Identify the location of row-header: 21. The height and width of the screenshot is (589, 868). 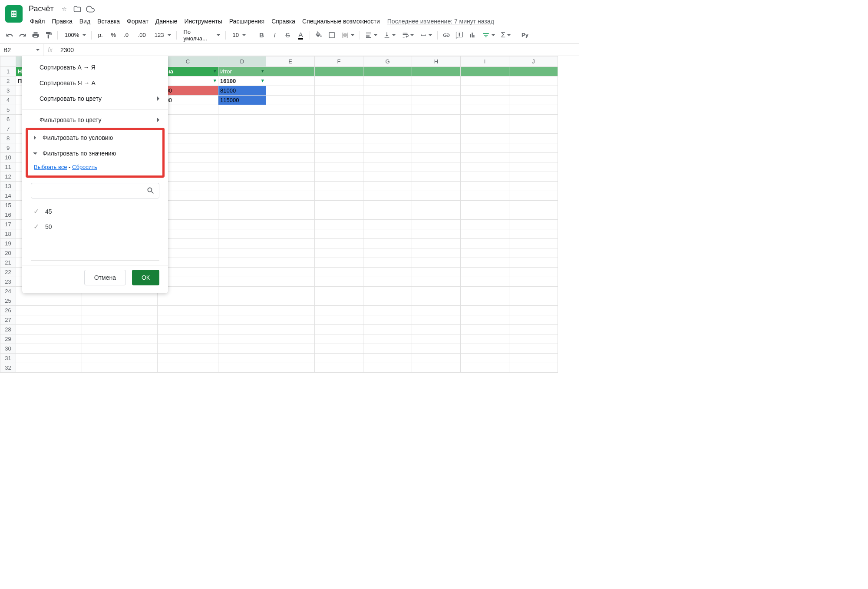
(8, 263).